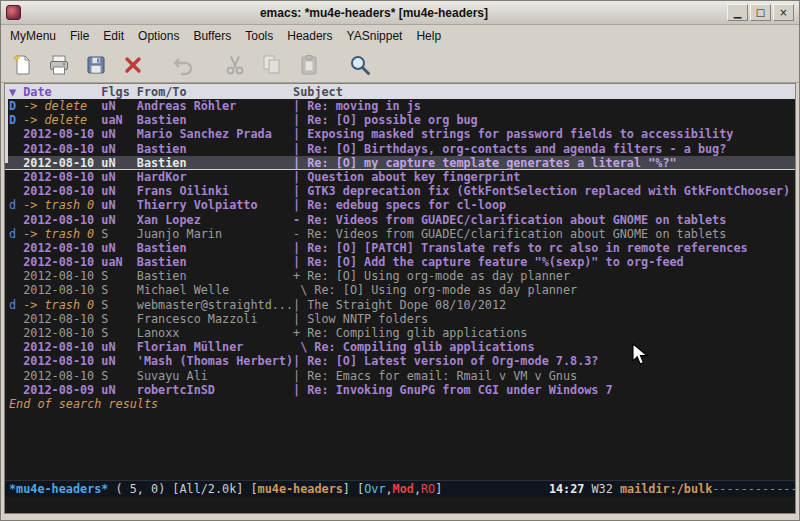  What do you see at coordinates (544, 149) in the screenshot?
I see `message-subject: | Re: [O] Birthdays, org-contacts and ag…` at bounding box center [544, 149].